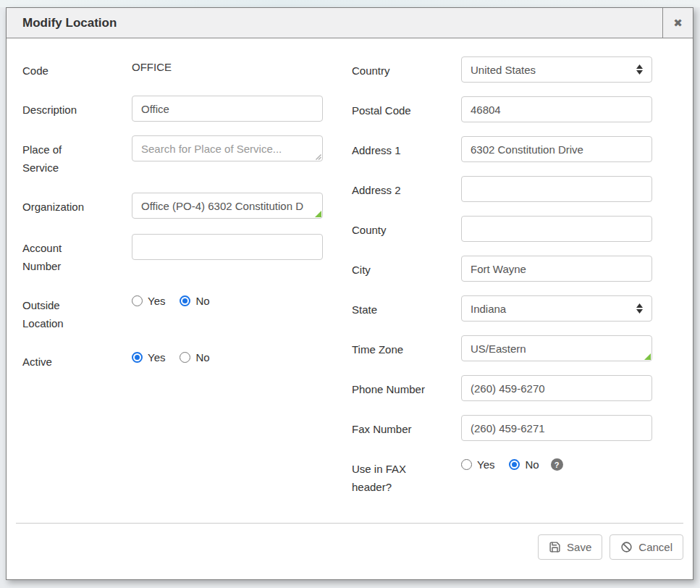 This screenshot has width=700, height=588. What do you see at coordinates (557, 269) in the screenshot?
I see `city-input` at bounding box center [557, 269].